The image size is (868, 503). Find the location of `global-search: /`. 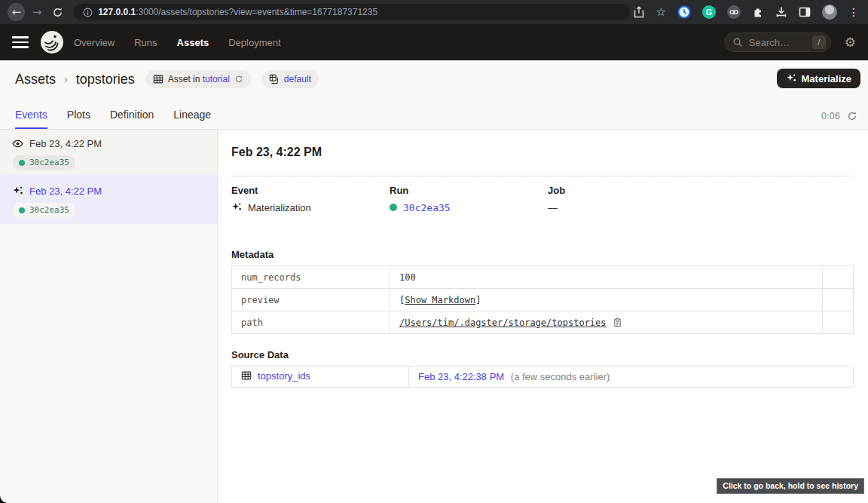

global-search: / is located at coordinates (778, 42).